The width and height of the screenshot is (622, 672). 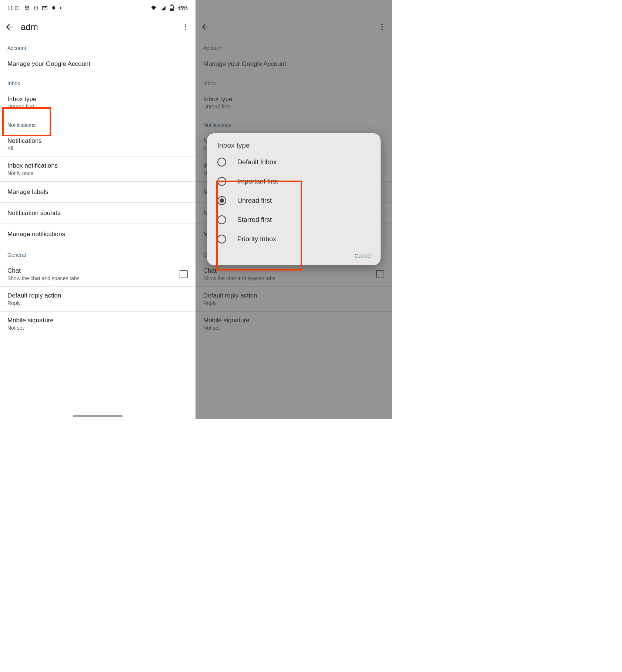 I want to click on inbox-type-dialog: Inbox type Default InboxImportant firstU…, so click(x=294, y=199).